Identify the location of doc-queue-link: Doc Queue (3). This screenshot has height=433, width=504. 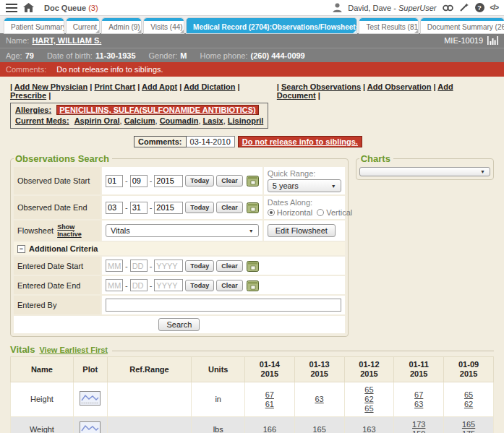
(71, 8).